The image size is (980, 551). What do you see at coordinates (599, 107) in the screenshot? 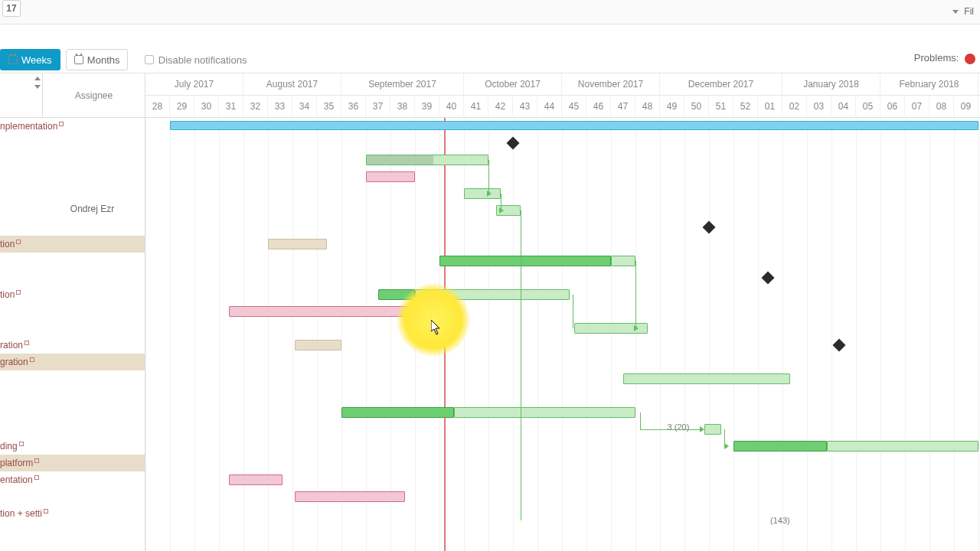
I see `week-header: 46` at bounding box center [599, 107].